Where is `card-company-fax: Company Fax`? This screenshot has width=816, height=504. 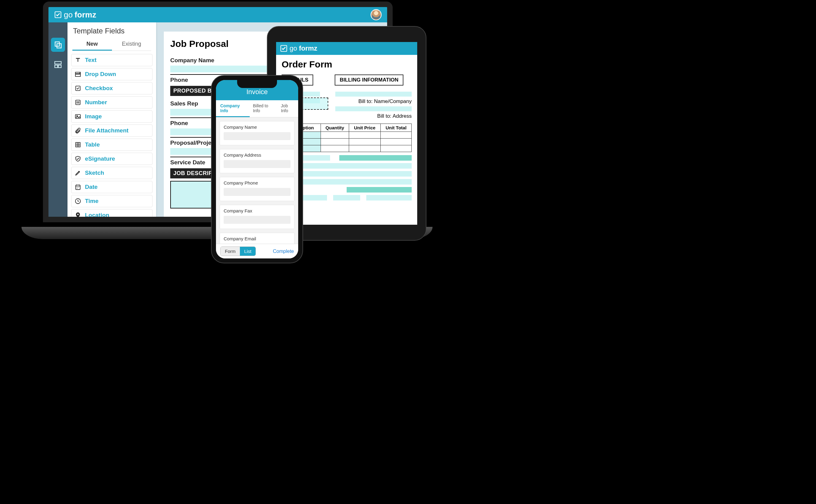
card-company-fax: Company Fax is located at coordinates (257, 217).